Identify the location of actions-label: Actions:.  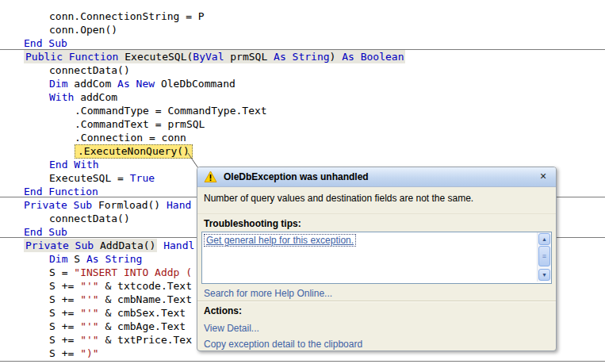
(223, 311).